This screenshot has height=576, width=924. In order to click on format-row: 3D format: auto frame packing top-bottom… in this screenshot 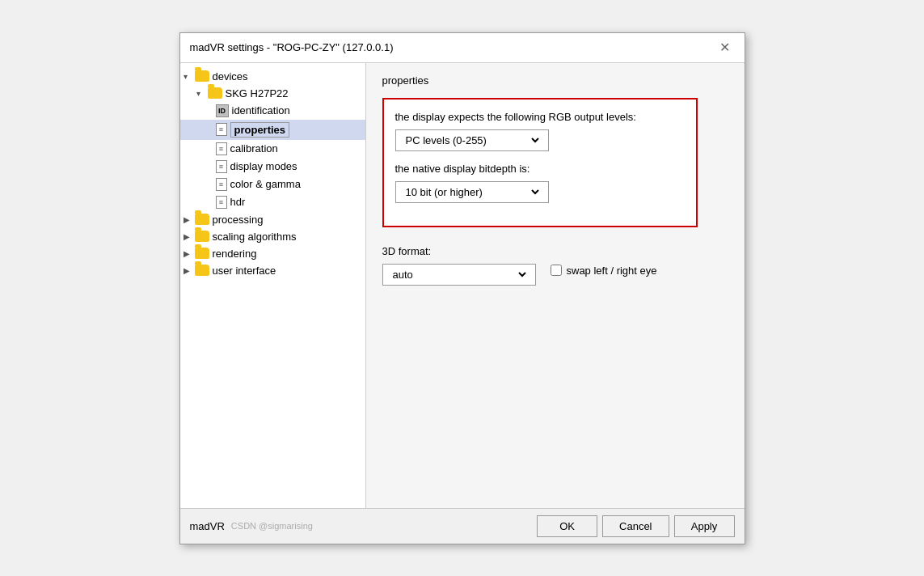, I will do `click(555, 265)`.